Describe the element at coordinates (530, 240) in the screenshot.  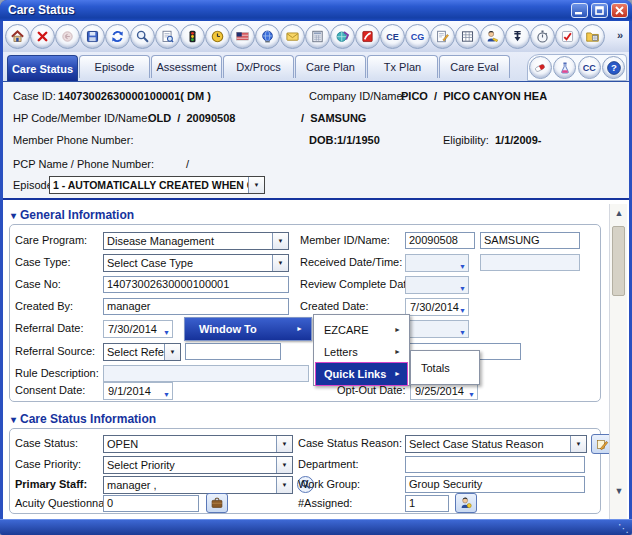
I see `member-name-input: SAMSUNG` at that location.